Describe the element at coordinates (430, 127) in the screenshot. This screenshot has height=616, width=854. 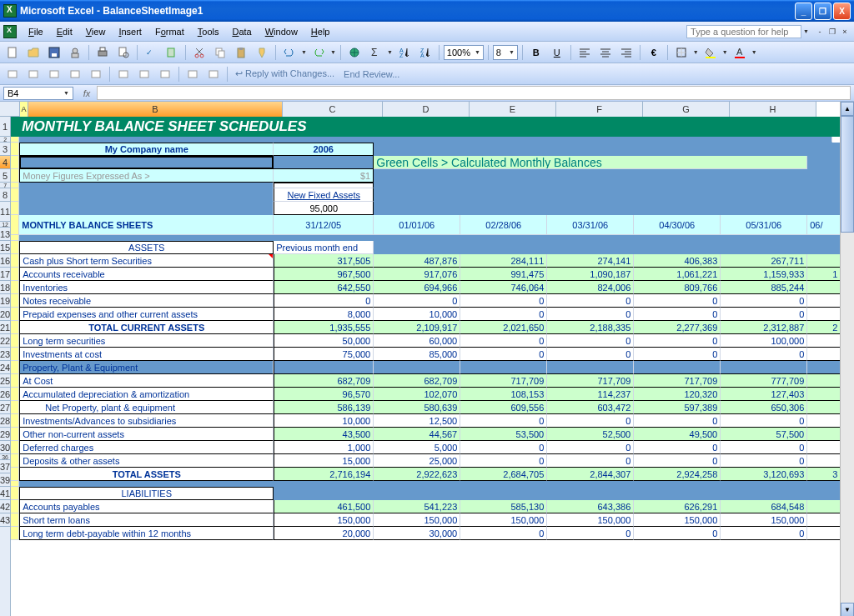
I see `sheet-title: MONTHLY BALANCE SHEET SCHEDULES` at that location.